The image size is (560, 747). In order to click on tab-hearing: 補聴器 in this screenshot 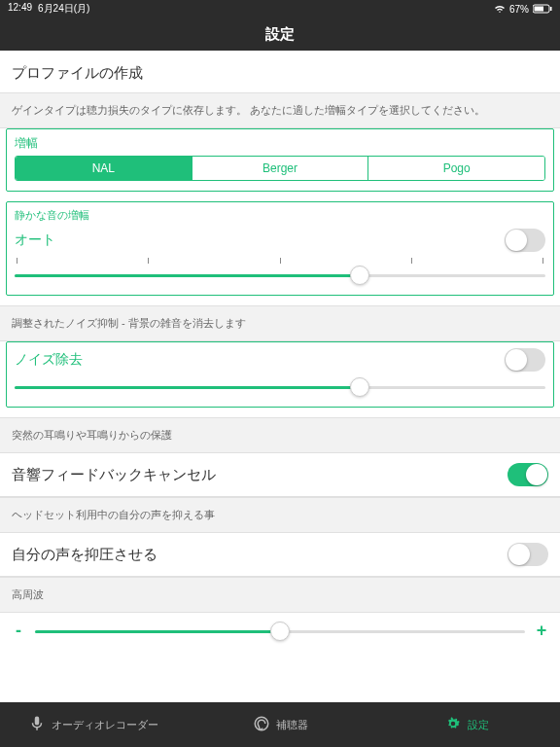, I will do `click(280, 725)`.